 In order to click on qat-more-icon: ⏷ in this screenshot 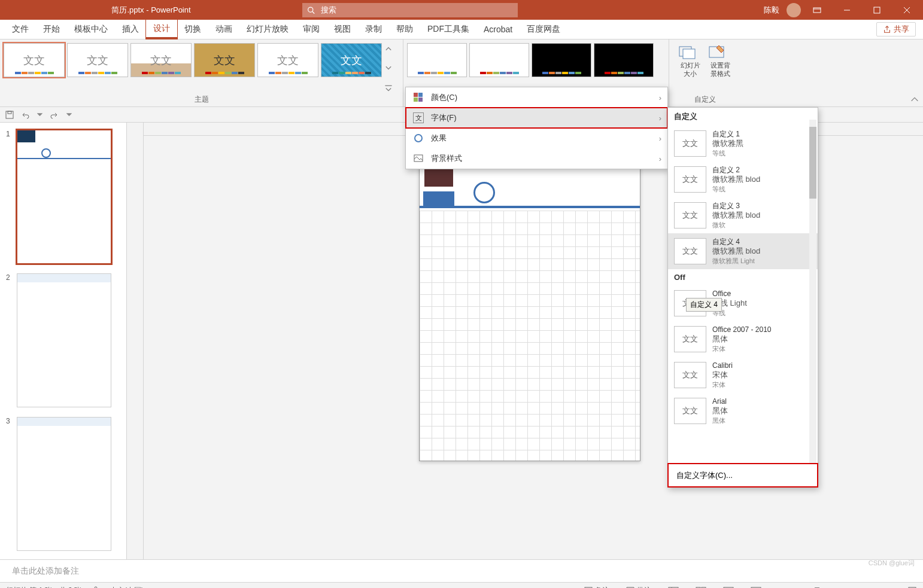, I will do `click(69, 115)`.